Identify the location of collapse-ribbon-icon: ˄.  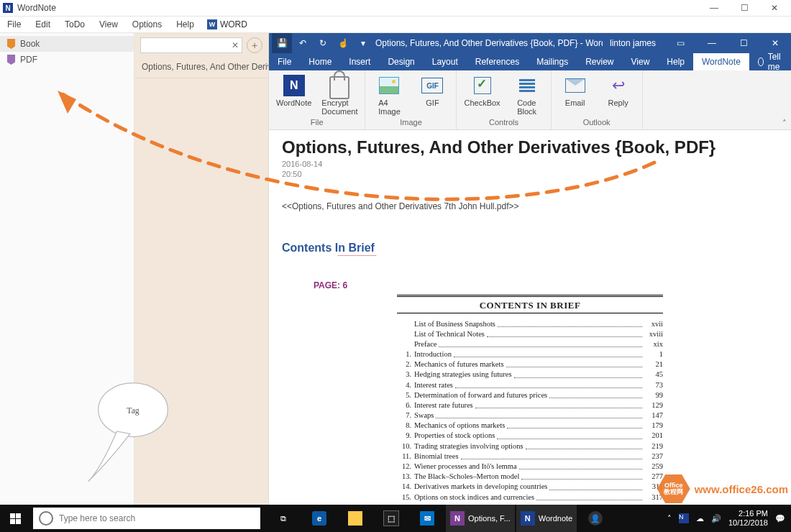
(785, 124).